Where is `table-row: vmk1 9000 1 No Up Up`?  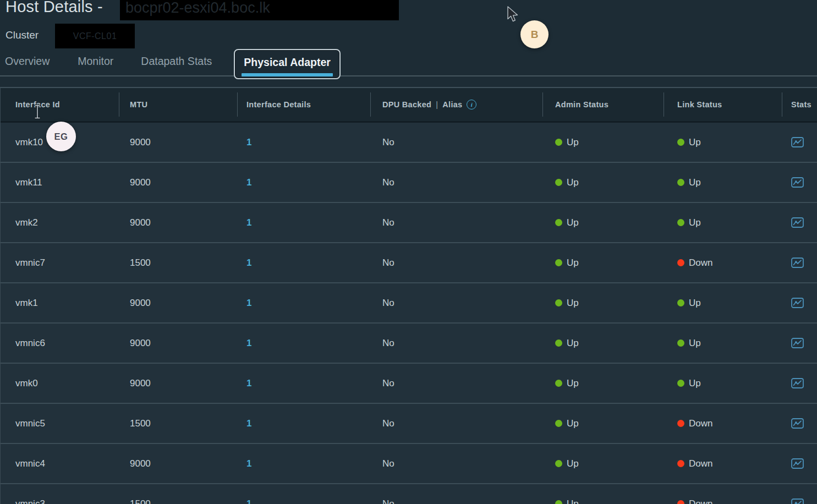
table-row: vmk1 9000 1 No Up Up is located at coordinates (409, 303).